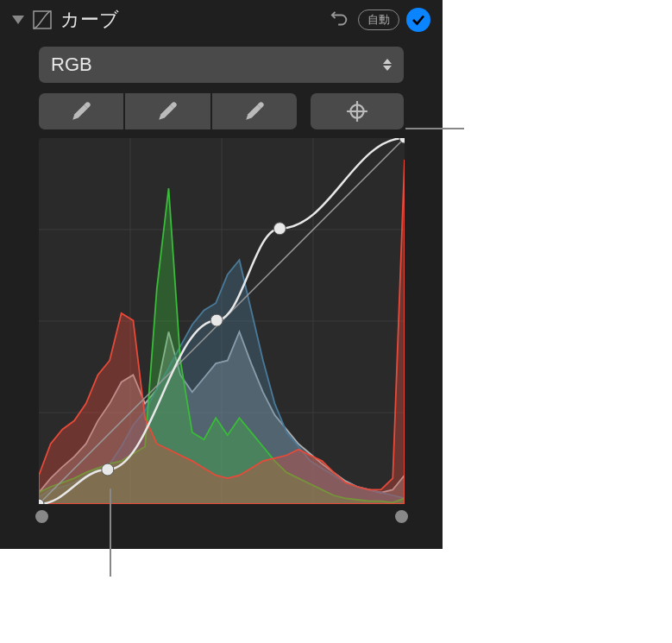 The height and width of the screenshot is (643, 672). What do you see at coordinates (18, 20) in the screenshot?
I see `disclosure-triangle` at bounding box center [18, 20].